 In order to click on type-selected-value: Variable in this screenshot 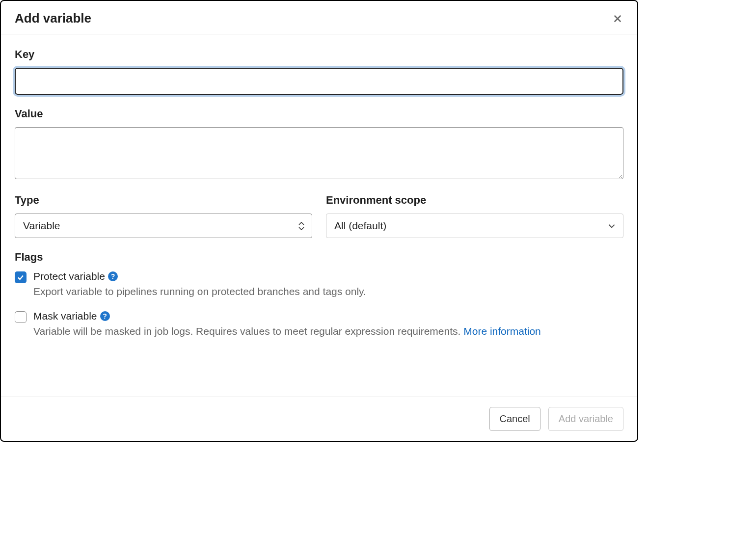, I will do `click(42, 226)`.